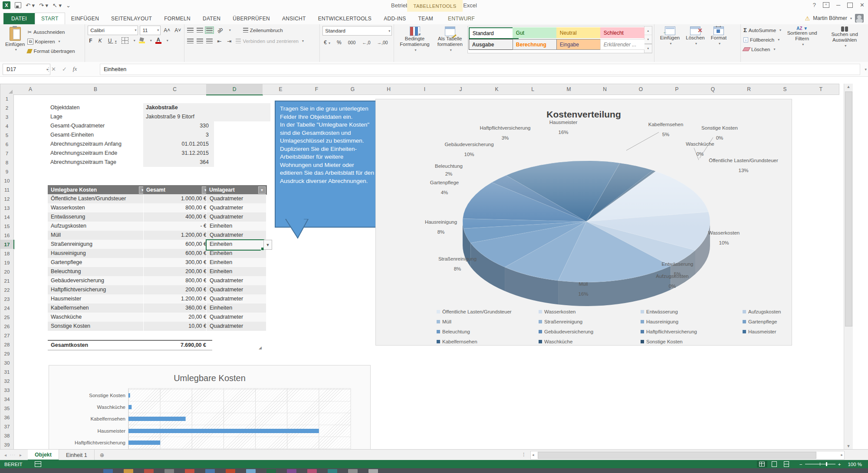  I want to click on format-as-table-button: Als Tabelle formatieren▾, so click(450, 40).